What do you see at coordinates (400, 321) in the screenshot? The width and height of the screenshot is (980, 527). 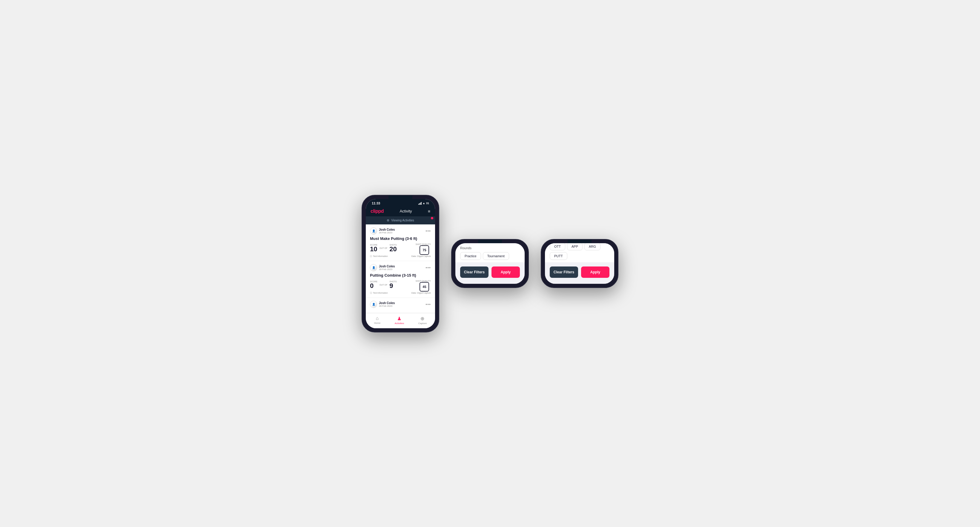 I see `bottom-nav-1: ⌂ Home ♟ Activities ⊕ Capture` at bounding box center [400, 321].